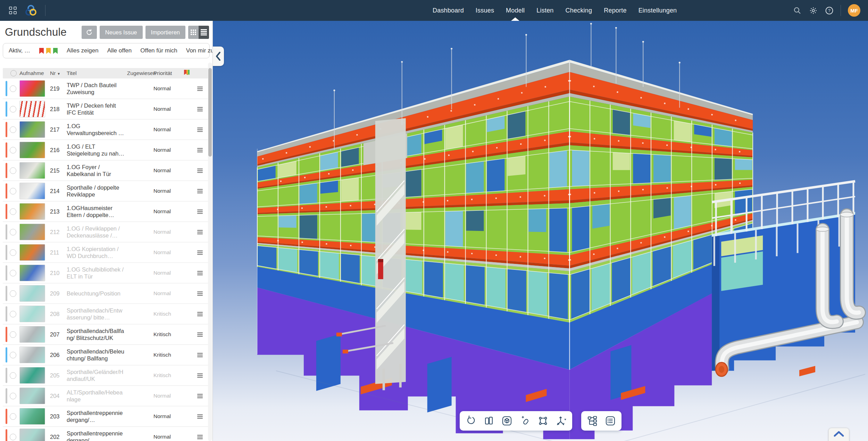 This screenshot has width=868, height=441. Describe the element at coordinates (106, 396) in the screenshot. I see `issue-row: 204 ALT/Sporthalle/Hebeanlage Normal` at that location.